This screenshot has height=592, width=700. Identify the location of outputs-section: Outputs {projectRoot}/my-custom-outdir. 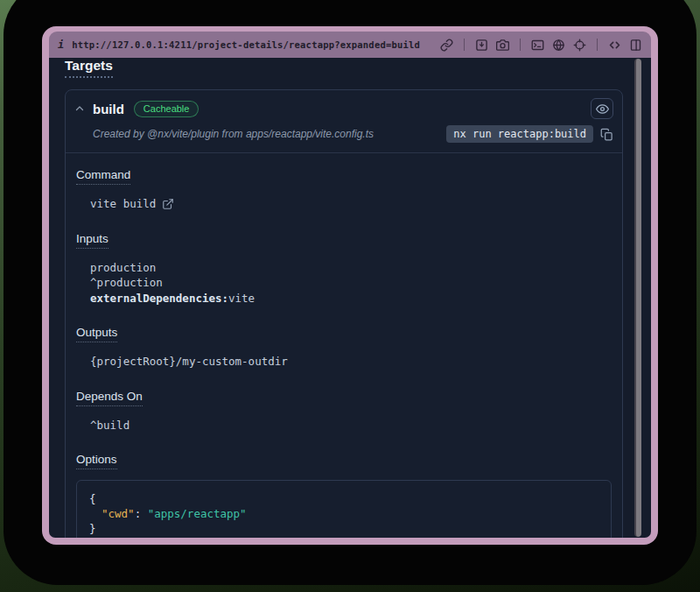
(344, 347).